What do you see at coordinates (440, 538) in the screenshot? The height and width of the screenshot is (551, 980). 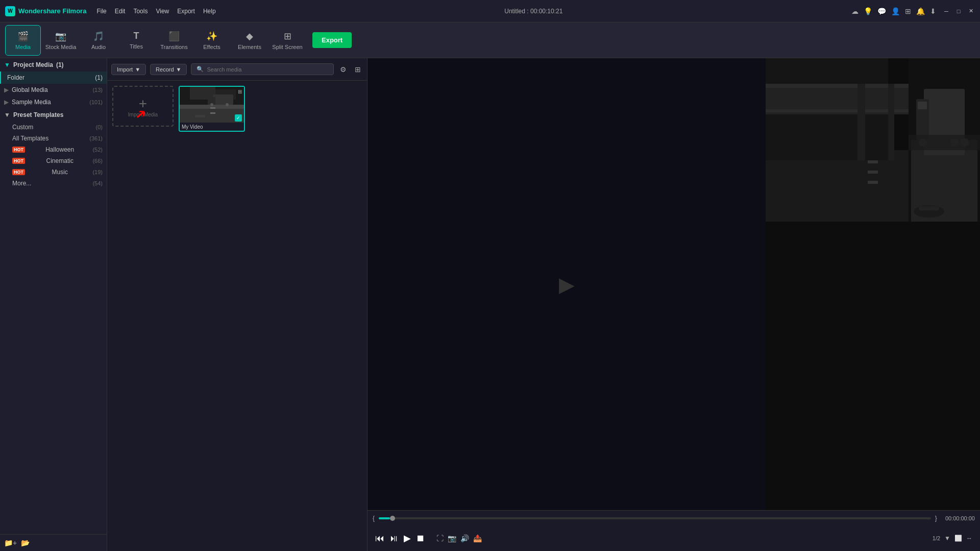 I see `fullscreen-icon: ⛶` at bounding box center [440, 538].